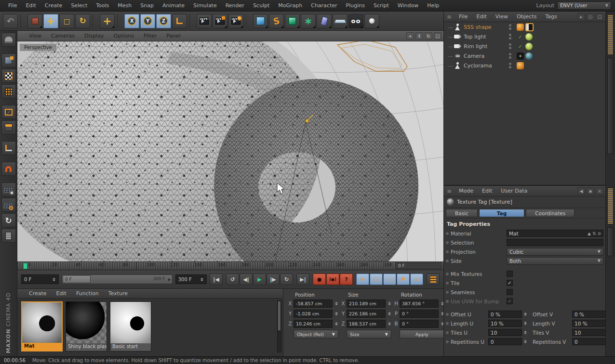  I want to click on coords-field: 226.186 cm, so click(366, 314).